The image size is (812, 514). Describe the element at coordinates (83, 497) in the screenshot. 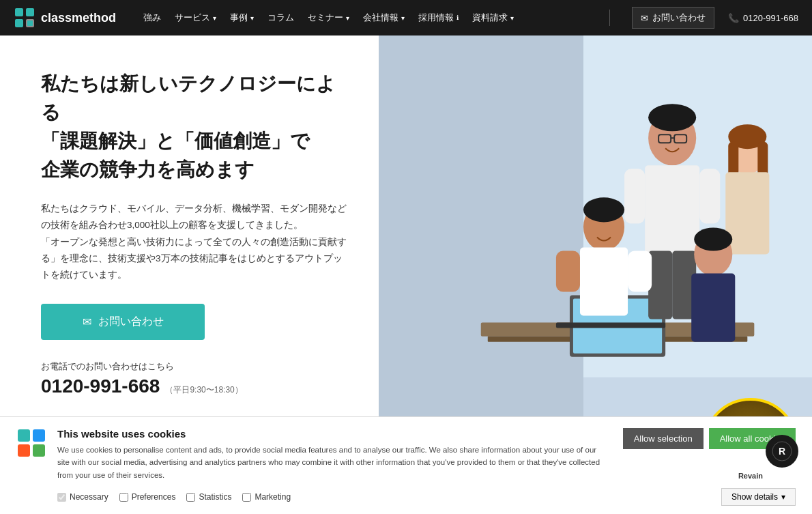

I see `cookie-necessary-checkbox: Necessary` at that location.